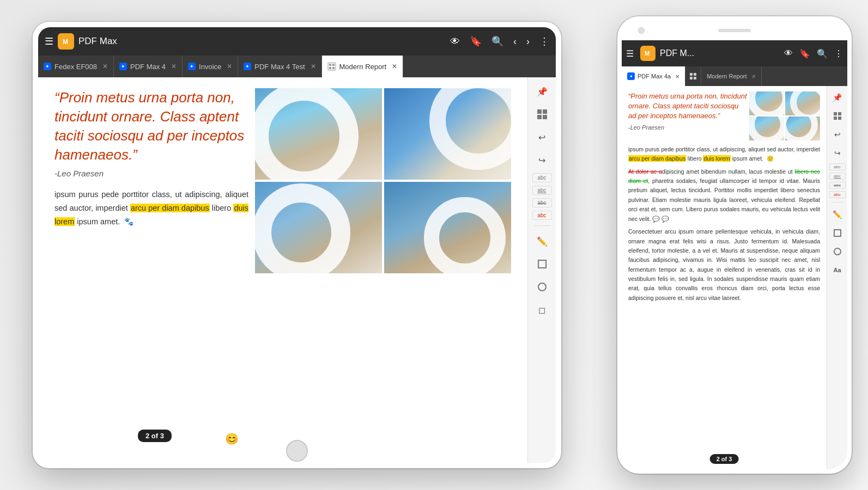  What do you see at coordinates (630, 53) in the screenshot?
I see `phone-hamburger-icon: ☰` at bounding box center [630, 53].